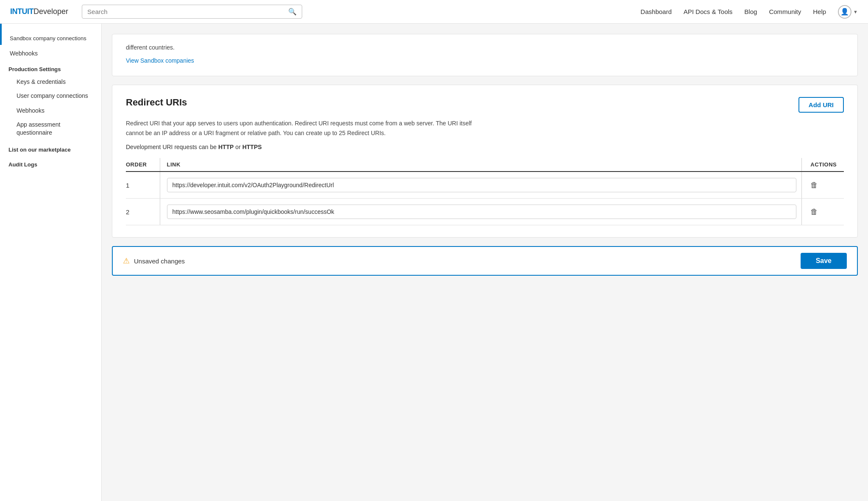 The width and height of the screenshot is (868, 501). Describe the element at coordinates (485, 105) in the screenshot. I see `redirect-uris-header: Redirect URIs Add URI` at that location.